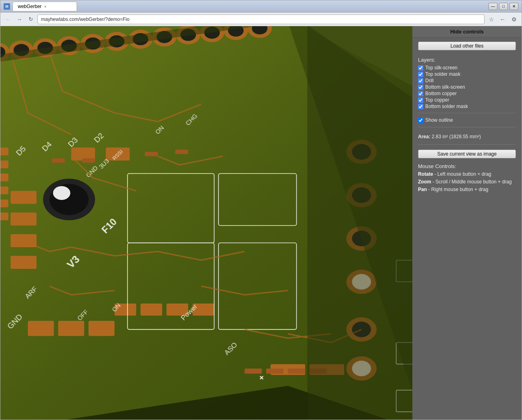  Describe the element at coordinates (467, 31) in the screenshot. I see `panel-header-label: Hide controls` at that location.